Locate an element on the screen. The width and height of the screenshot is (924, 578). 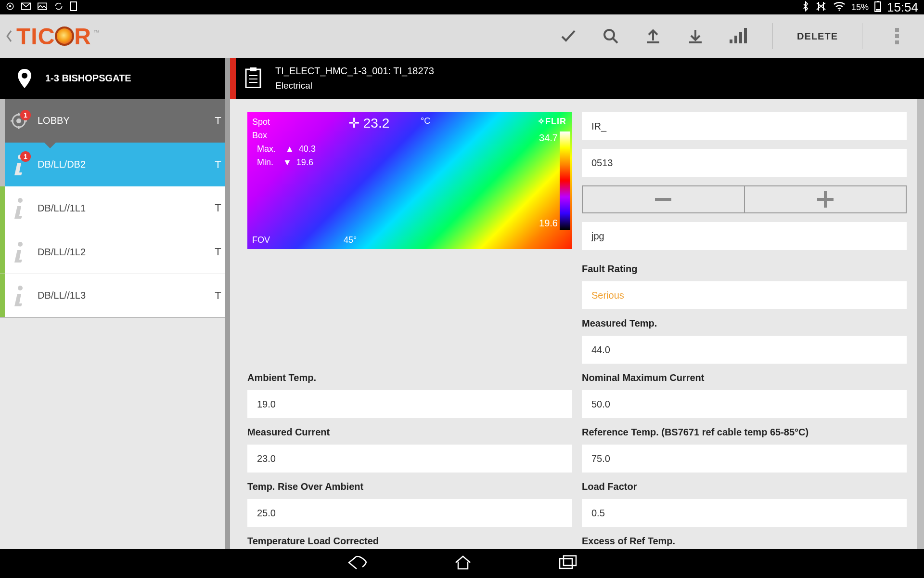
sync-icon is located at coordinates (59, 8).